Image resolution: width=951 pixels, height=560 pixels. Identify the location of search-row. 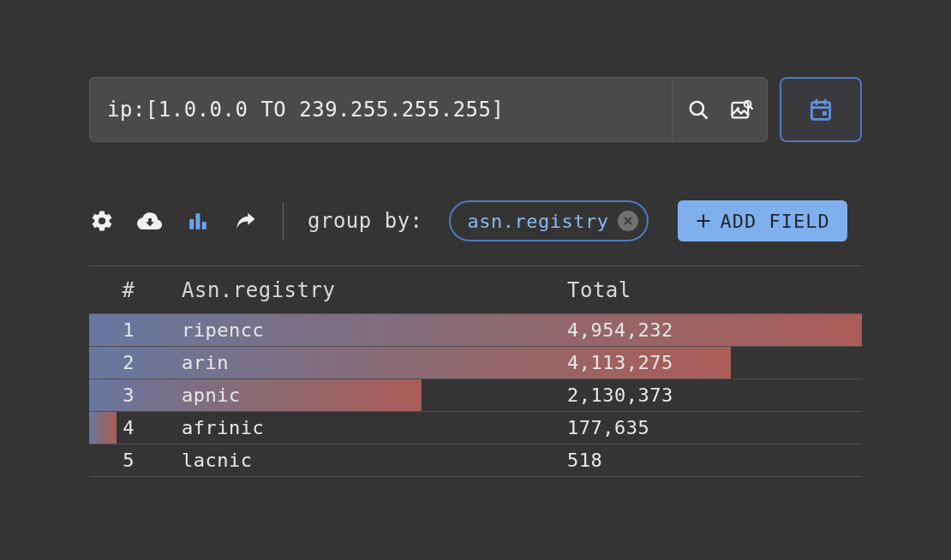
(476, 110).